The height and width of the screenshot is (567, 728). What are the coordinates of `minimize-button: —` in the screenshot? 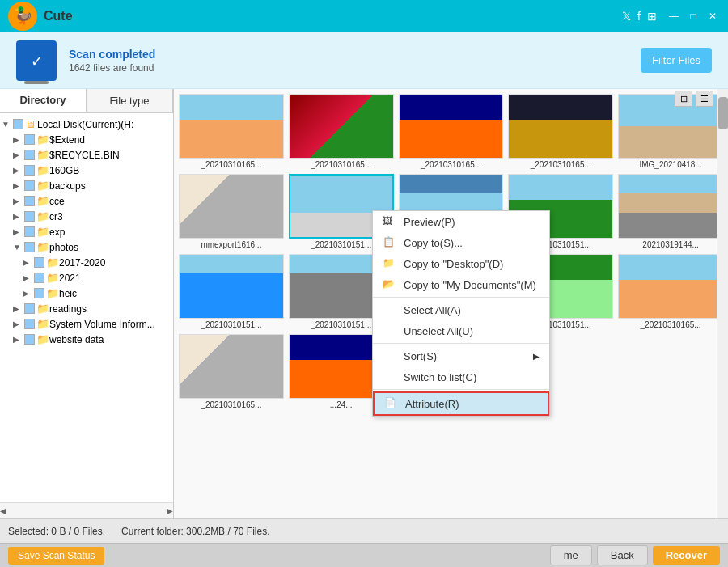 It's located at (674, 16).